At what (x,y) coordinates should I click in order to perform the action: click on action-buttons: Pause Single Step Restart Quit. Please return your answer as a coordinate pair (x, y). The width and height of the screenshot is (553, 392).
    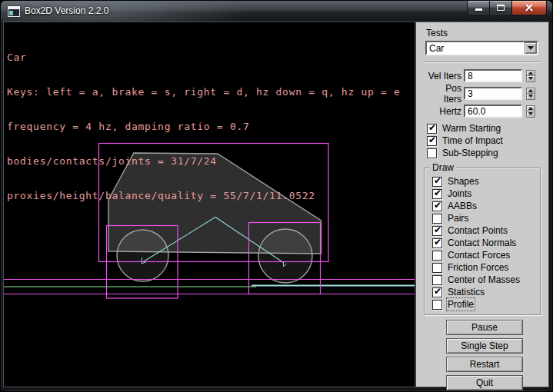
    Looking at the image, I should click on (497, 355).